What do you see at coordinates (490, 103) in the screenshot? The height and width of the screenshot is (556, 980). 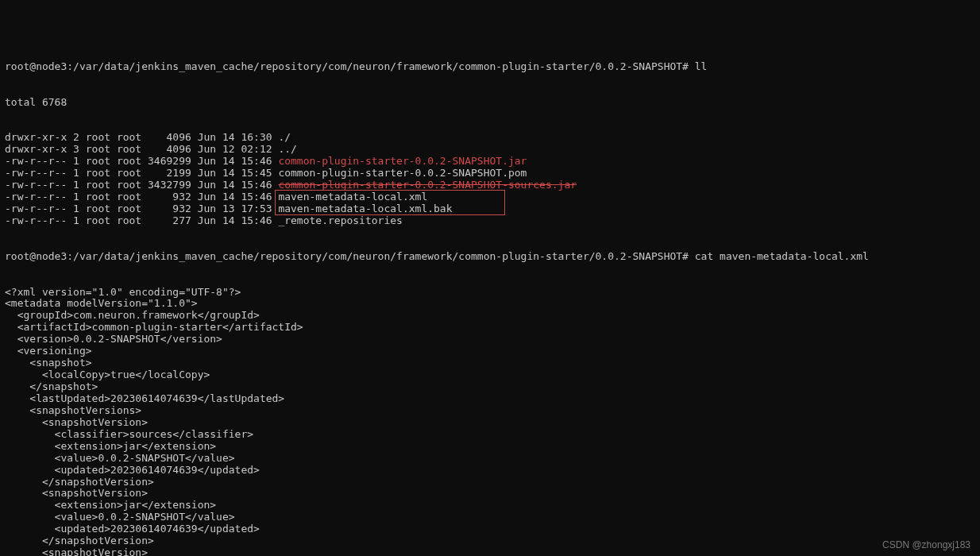 I see `total-line: total 6768` at bounding box center [490, 103].